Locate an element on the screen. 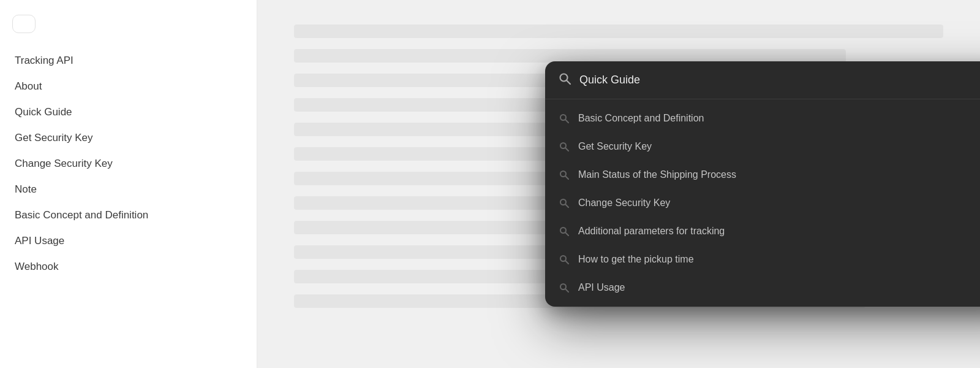 The height and width of the screenshot is (368, 980). search-input-wrapper is located at coordinates (763, 80).